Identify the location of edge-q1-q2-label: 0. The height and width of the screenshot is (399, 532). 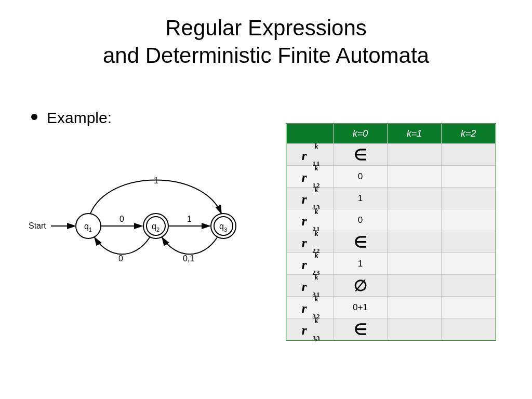
(122, 219).